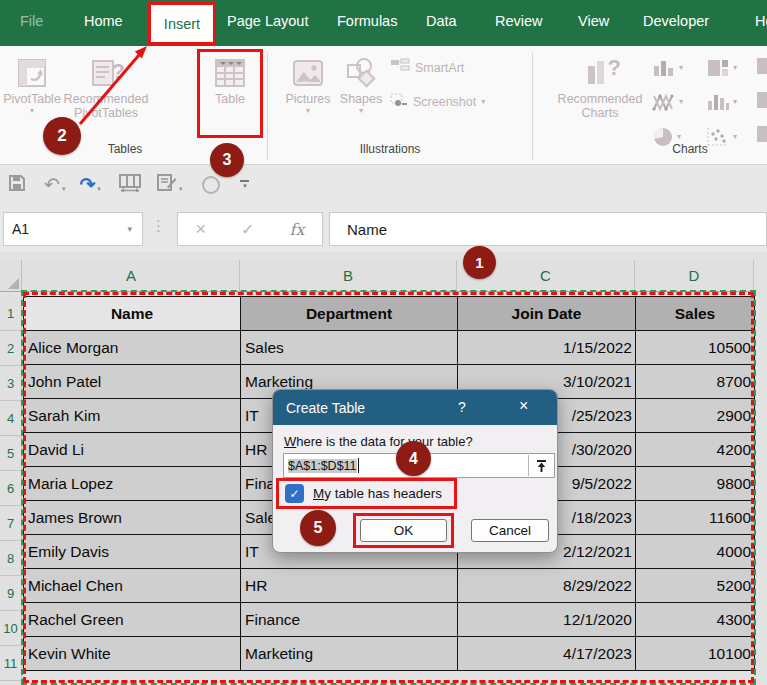 The width and height of the screenshot is (767, 685). I want to click on row-header: 4, so click(11, 418).